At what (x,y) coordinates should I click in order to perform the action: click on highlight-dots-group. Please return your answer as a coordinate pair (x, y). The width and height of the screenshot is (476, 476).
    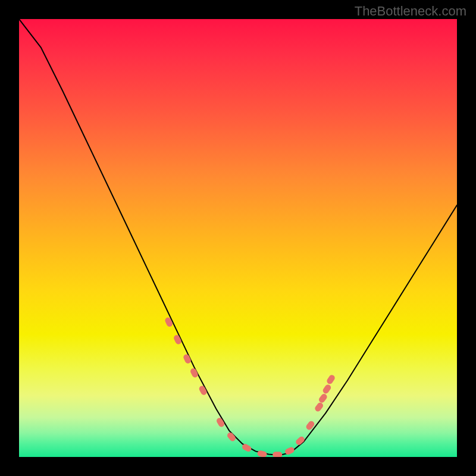
    Looking at the image, I should click on (250, 387).